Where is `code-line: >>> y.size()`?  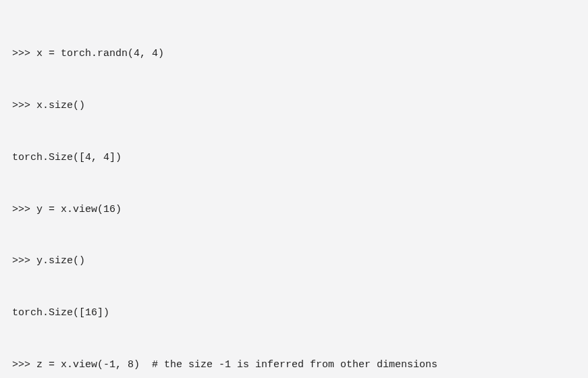 code-line: >>> y.size() is located at coordinates (294, 261).